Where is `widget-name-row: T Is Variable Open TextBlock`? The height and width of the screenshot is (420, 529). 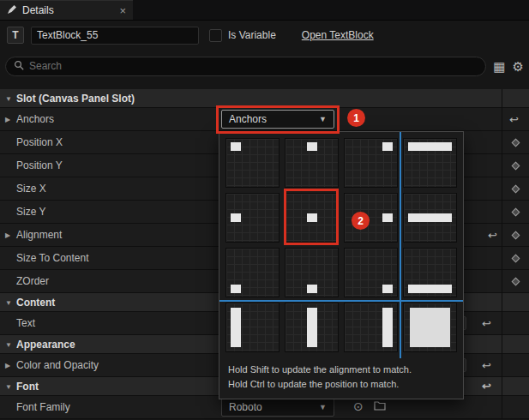 widget-name-row: T Is Variable Open TextBlock is located at coordinates (264, 35).